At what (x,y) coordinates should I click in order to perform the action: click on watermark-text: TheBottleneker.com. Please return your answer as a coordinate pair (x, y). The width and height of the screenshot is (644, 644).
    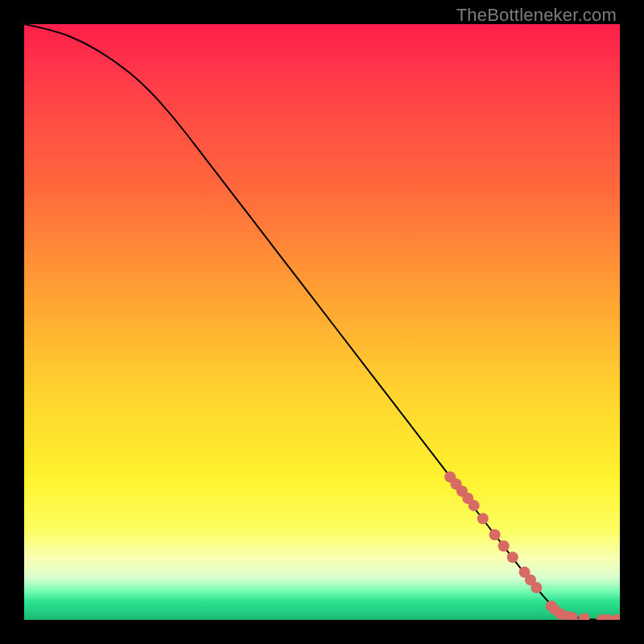
    Looking at the image, I should click on (536, 15).